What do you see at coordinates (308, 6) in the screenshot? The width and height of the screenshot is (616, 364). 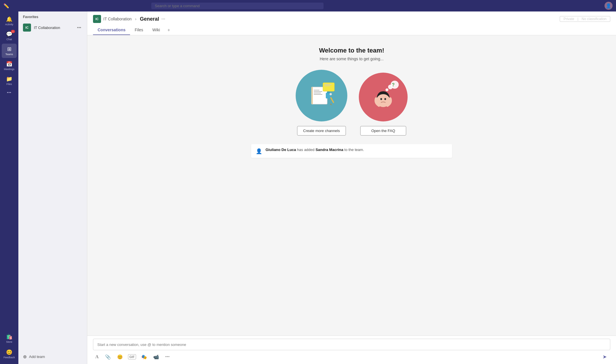 I see `topbar: ✏️ 👤` at bounding box center [308, 6].